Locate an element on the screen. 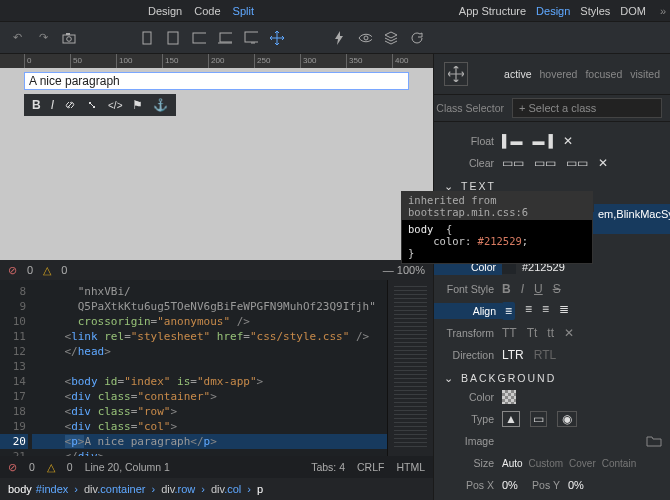 The width and height of the screenshot is (670, 500). fontfamily-overflow: em,BlinkMacSystemFor is located at coordinates (632, 214).